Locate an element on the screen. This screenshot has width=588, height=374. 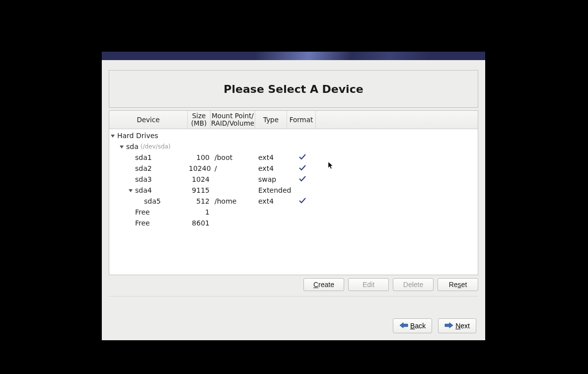
table-row: sda1100/bootext4 is located at coordinates (294, 157).